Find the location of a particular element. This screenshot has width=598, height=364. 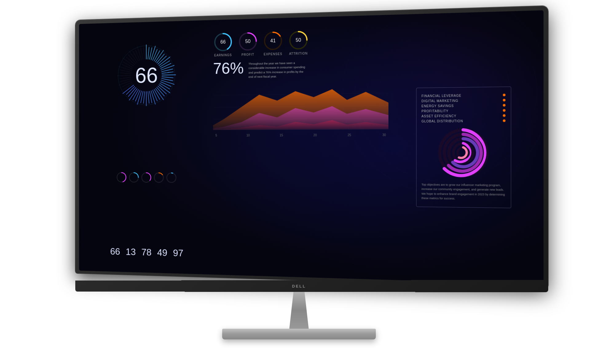

kpi-row: 66EARNINGS50PROFIT41EXPENSES50ATTRITION is located at coordinates (301, 42).